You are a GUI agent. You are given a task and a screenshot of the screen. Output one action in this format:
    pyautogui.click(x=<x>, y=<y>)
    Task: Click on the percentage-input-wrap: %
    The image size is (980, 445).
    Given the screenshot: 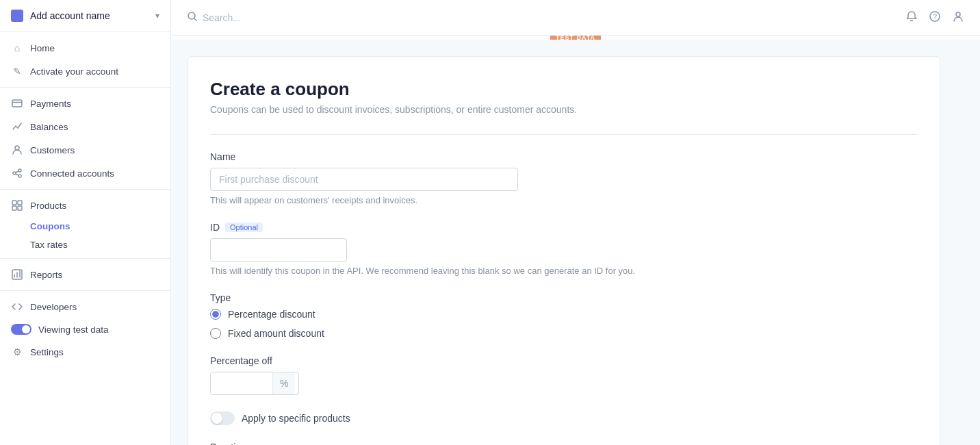 What is the action you would take?
    pyautogui.click(x=255, y=383)
    